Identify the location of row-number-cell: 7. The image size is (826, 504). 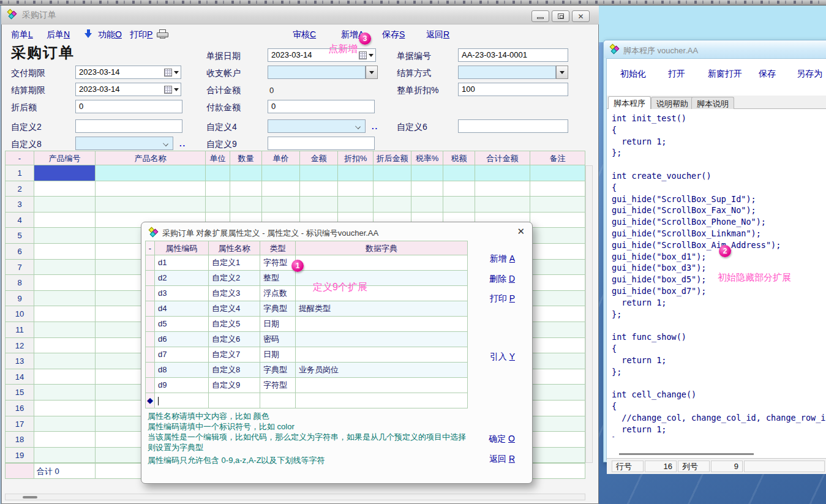
(20, 268).